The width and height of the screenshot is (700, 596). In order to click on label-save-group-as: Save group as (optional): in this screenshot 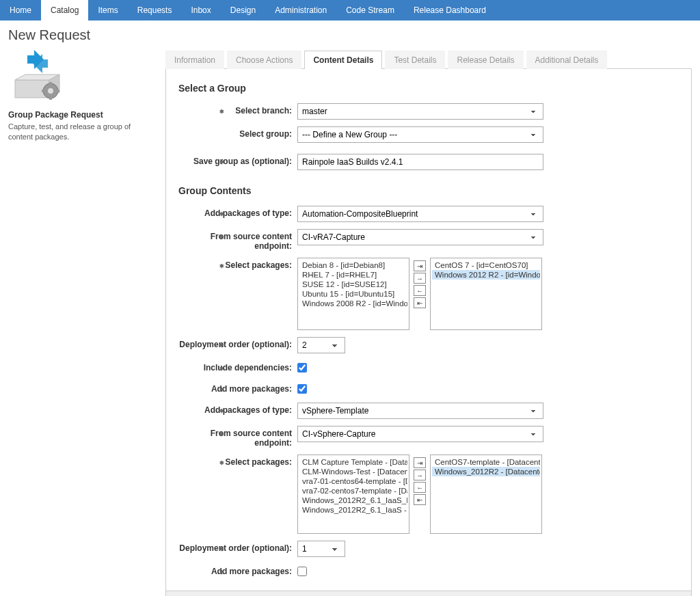, I will do `click(243, 161)`.